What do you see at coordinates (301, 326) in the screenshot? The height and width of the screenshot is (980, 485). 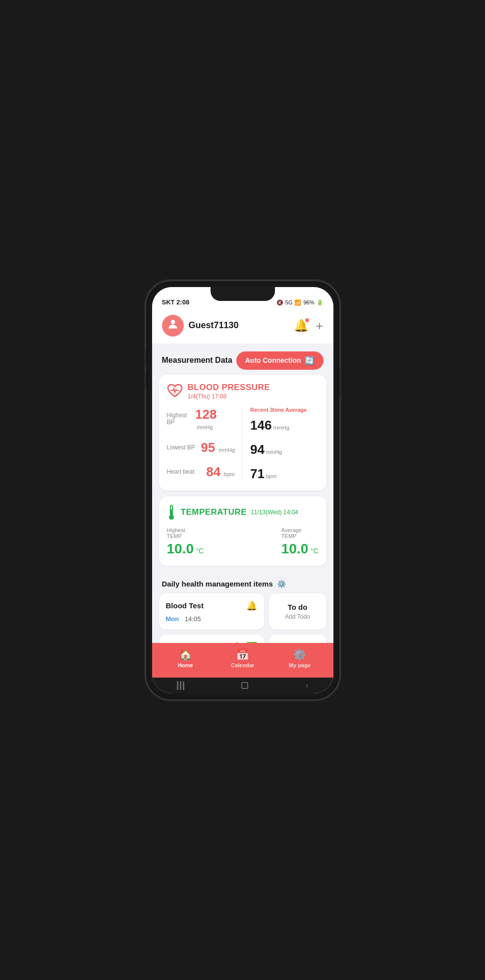 I see `notification-button: 🔔` at bounding box center [301, 326].